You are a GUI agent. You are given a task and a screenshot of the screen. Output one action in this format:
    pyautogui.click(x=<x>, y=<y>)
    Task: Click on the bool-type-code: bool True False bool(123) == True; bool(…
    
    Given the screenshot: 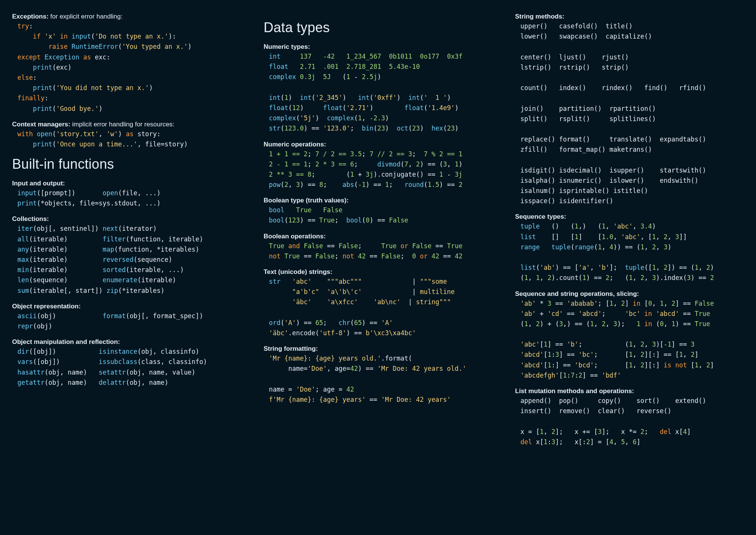 What is the action you would take?
    pyautogui.click(x=378, y=215)
    